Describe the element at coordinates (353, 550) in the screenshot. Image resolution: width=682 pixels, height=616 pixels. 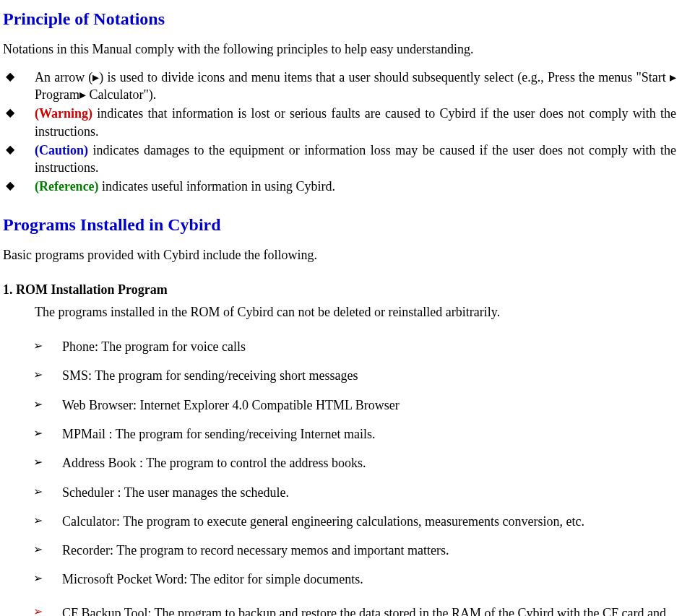
I see `list-item: Recorder: The program to record necessar…` at that location.